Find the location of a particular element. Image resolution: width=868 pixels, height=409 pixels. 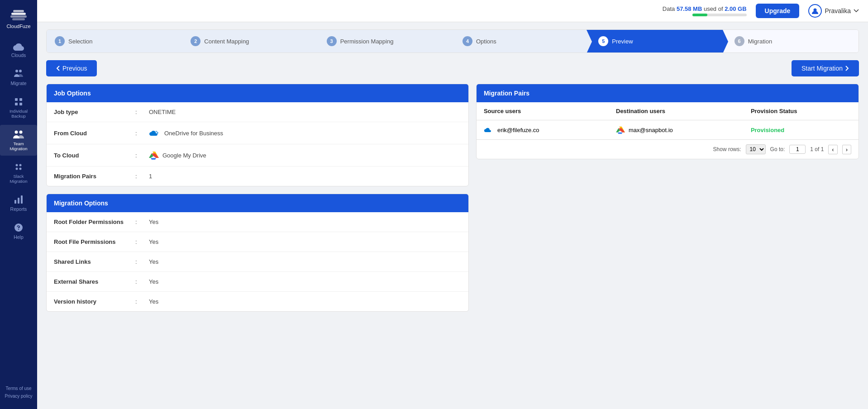

privacy-link: Privacy policy is located at coordinates (18, 396).